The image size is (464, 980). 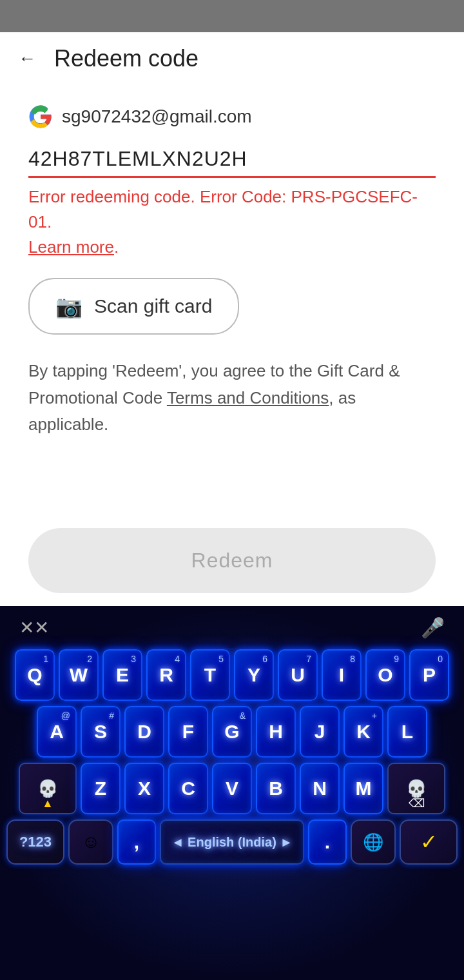 I want to click on key-H: H, so click(x=276, y=732).